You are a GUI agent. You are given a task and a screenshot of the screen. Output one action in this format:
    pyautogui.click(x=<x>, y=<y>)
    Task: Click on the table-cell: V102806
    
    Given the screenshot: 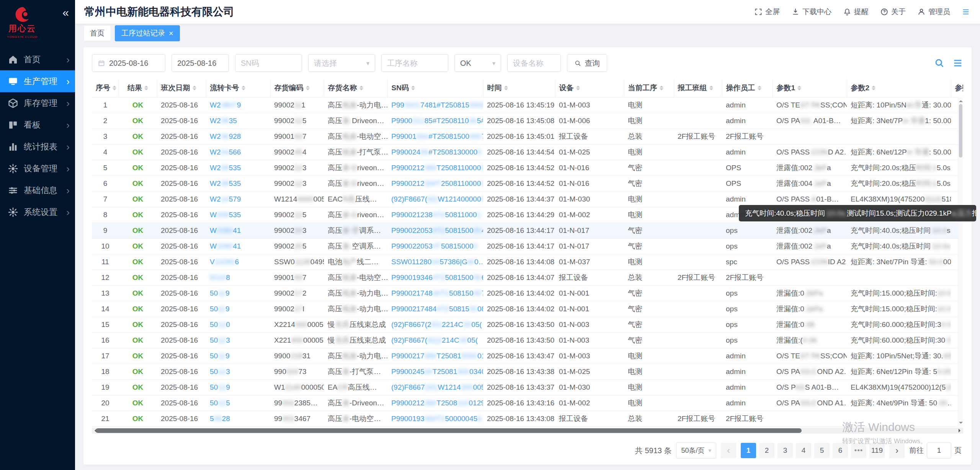 What is the action you would take?
    pyautogui.click(x=238, y=262)
    